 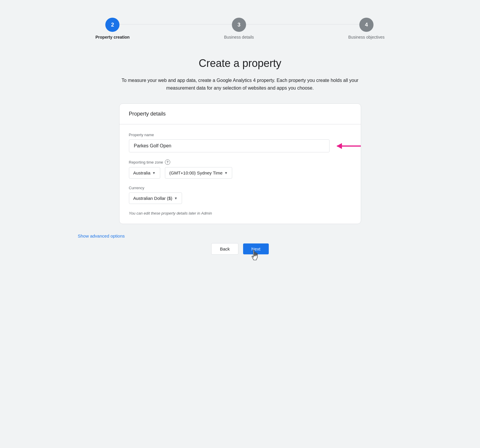 I want to click on advanced-options-link: Show advanced options, so click(x=101, y=236).